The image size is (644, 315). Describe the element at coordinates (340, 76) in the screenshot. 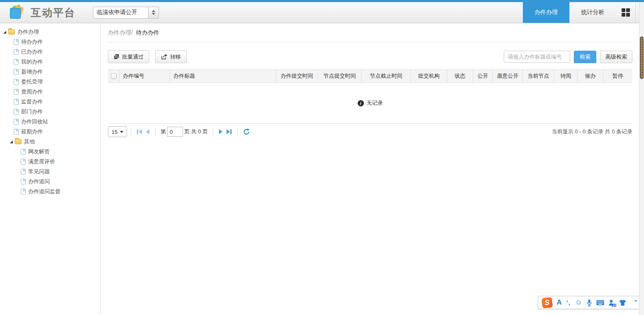

I see `column-header: 节点提交时间` at that location.